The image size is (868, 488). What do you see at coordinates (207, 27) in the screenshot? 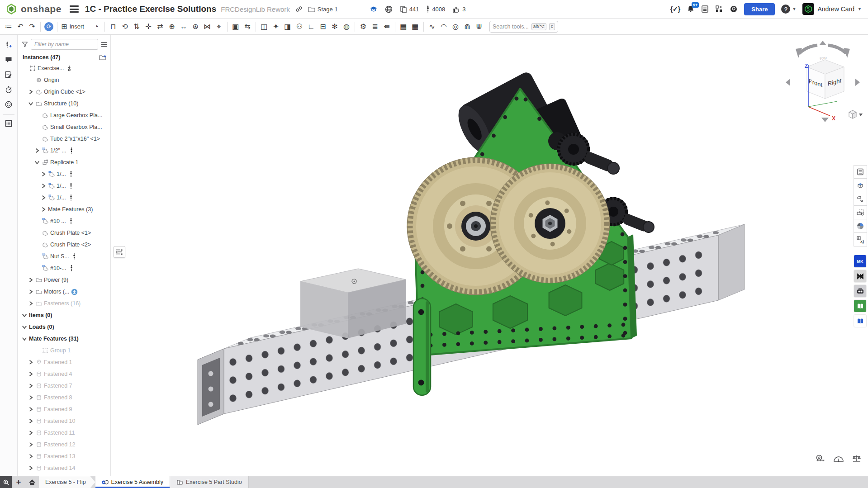
I see `fastened-mate-button: ⋈` at bounding box center [207, 27].